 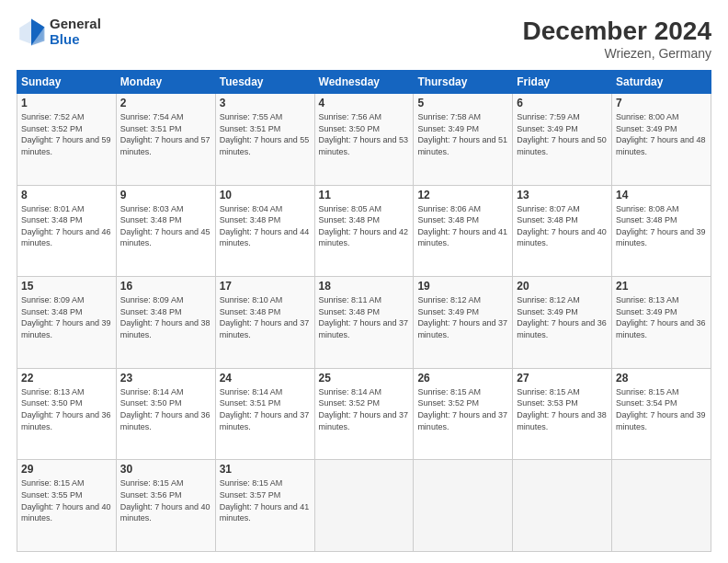 I want to click on day-info-29: Sunrise: 8:15 AM Sunset: 3:55 PM Dayligh…, so click(x=66, y=500).